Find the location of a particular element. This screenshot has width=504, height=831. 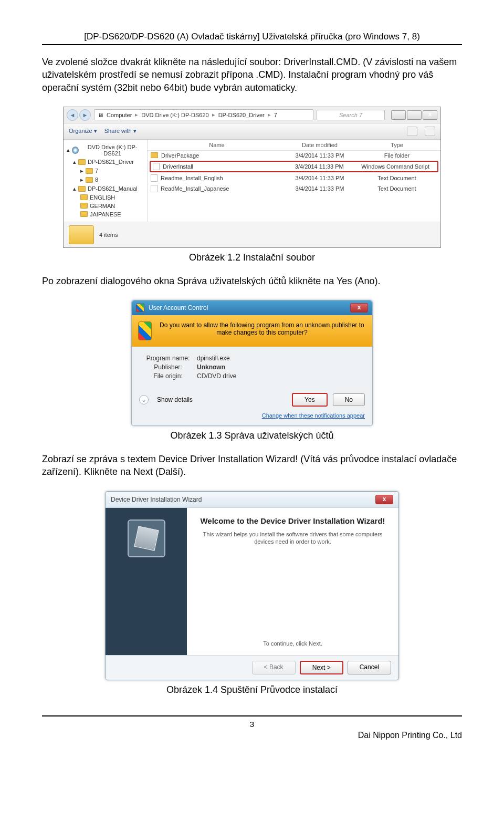

file-row: Readme_Install_English3/4/2014 11:33 PMT… is located at coordinates (294, 178).